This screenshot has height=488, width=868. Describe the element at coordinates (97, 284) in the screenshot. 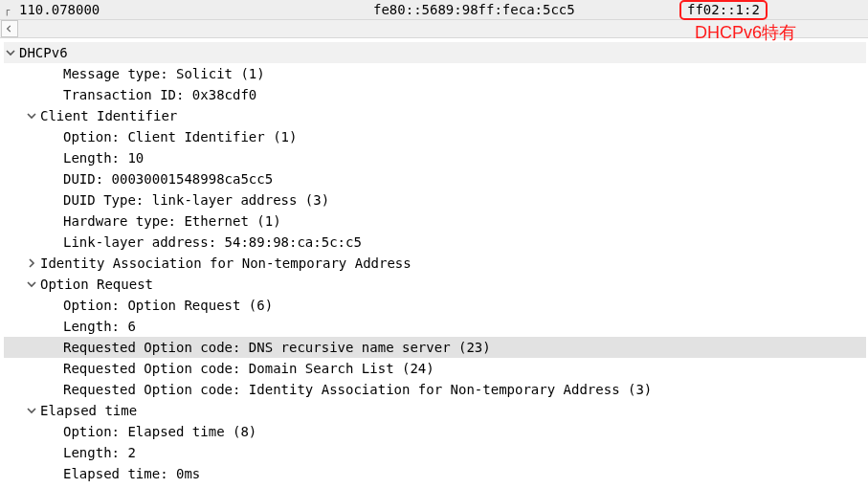

I see `tree-label: Option Request` at that location.